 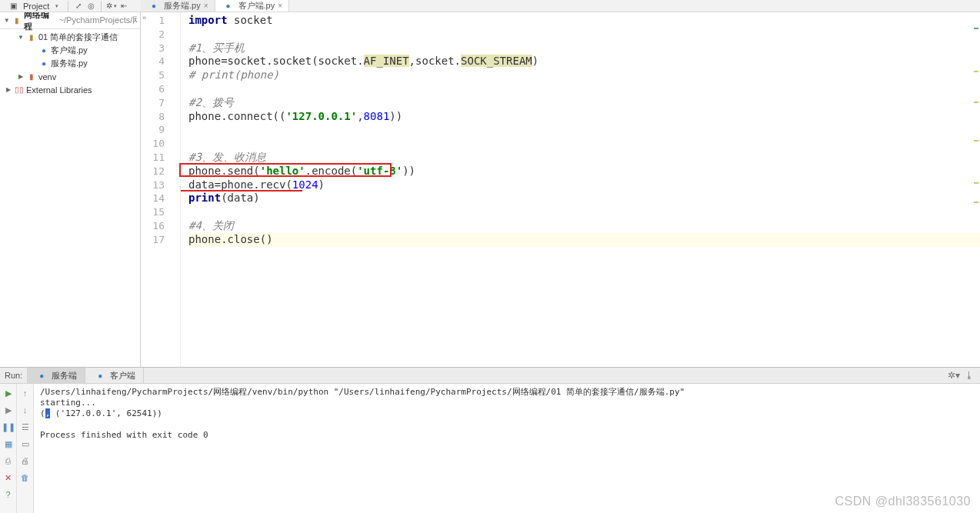 I want to click on code-line: #1、买手机, so click(x=585, y=48).